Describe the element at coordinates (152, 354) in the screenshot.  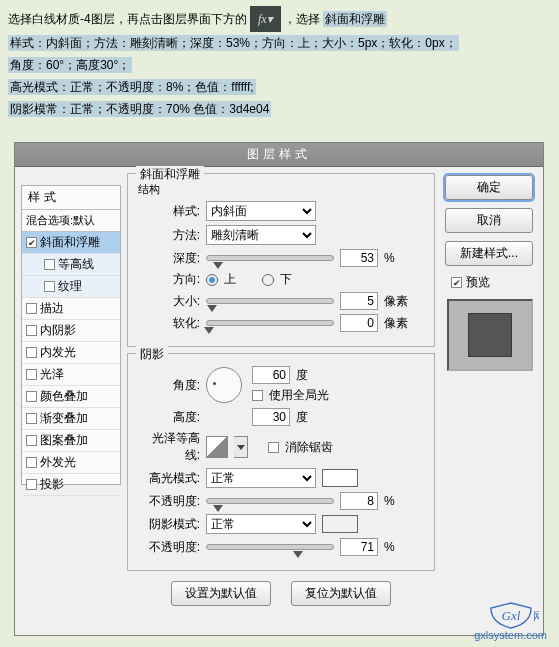
I see `shading-legend: 阴影` at that location.